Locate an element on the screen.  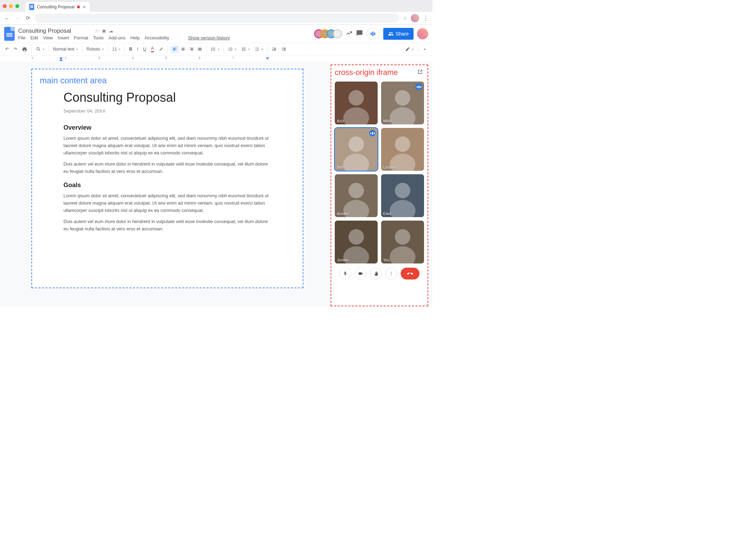
comments-icon is located at coordinates (360, 34).